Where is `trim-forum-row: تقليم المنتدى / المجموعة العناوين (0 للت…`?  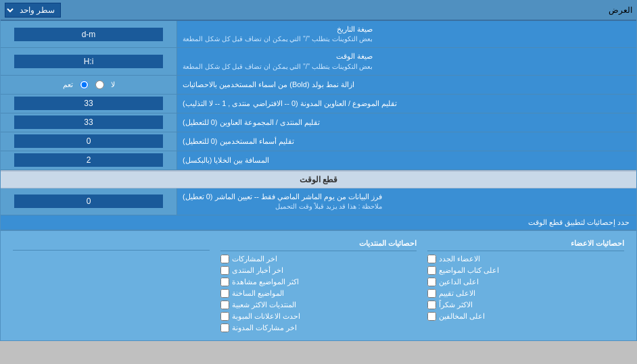
trim-forum-row: تقليم المنتدى / المجموعة العناوين (0 للت… is located at coordinates (318, 123).